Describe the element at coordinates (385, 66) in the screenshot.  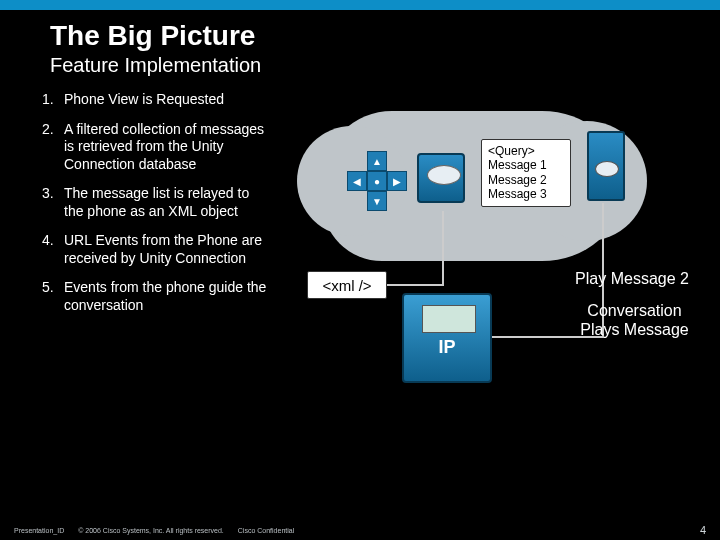
I see `slide-subtitle: Feature Implementation` at that location.